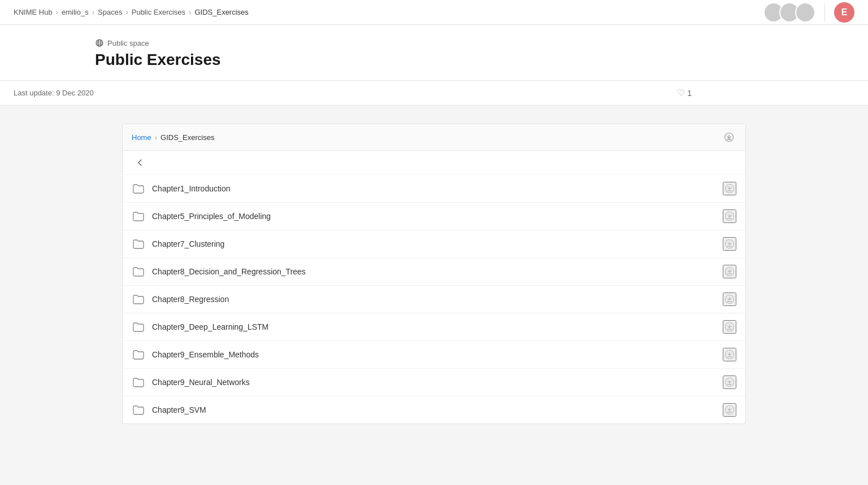 The width and height of the screenshot is (868, 485). Describe the element at coordinates (434, 299) in the screenshot. I see `list-item: Chapter8_Regression` at that location.